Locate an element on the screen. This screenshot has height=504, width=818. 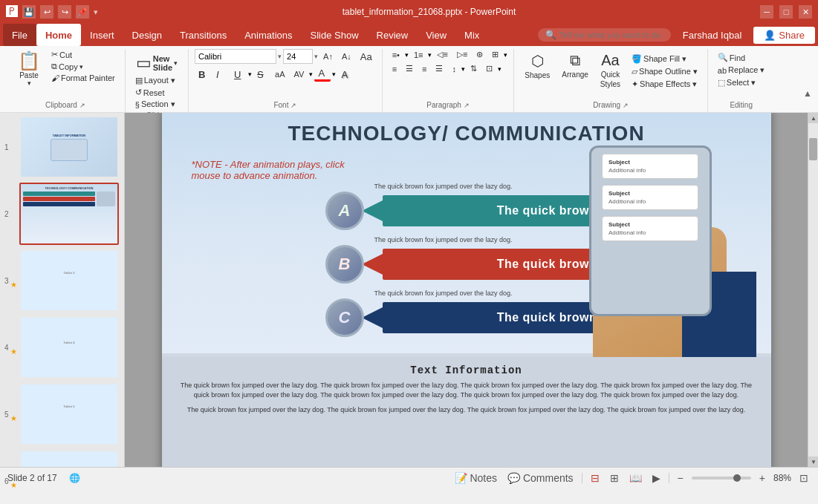
bottom-body-2: The quick brown fox jumped over the lazy… is located at coordinates (467, 410).